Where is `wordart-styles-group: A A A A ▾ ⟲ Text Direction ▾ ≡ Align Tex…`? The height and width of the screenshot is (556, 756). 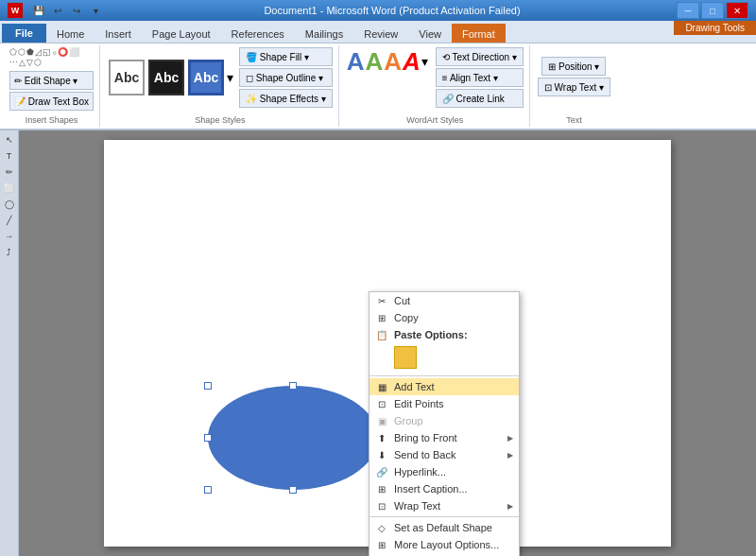
wordart-styles-group: A A A A ▾ ⟲ Text Direction ▾ ≡ Align Tex… is located at coordinates (436, 86).